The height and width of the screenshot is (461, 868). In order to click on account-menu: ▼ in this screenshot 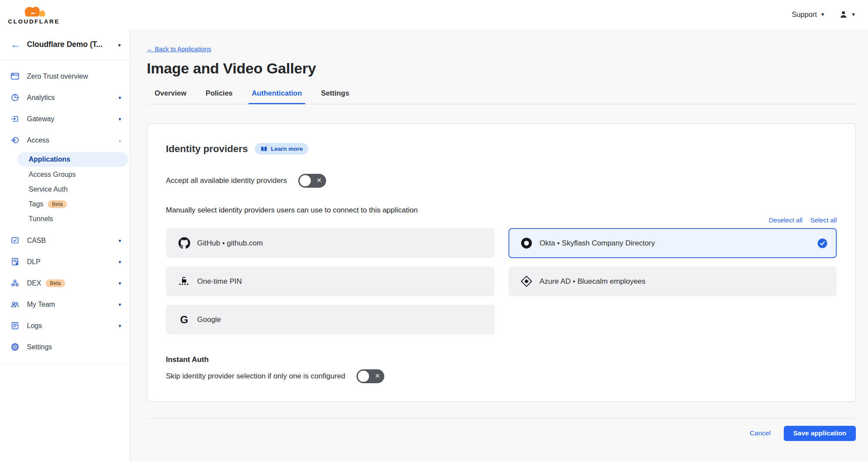, I will do `click(848, 15)`.